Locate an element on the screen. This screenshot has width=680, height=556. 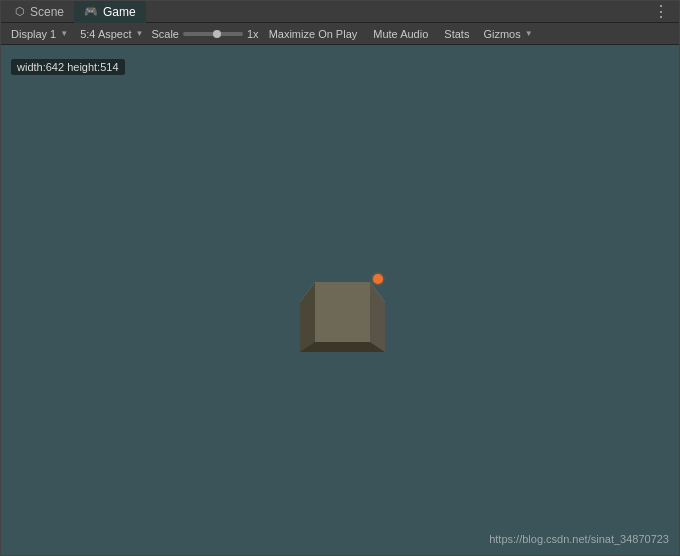
tab-scene-label: Scene is located at coordinates (47, 12).